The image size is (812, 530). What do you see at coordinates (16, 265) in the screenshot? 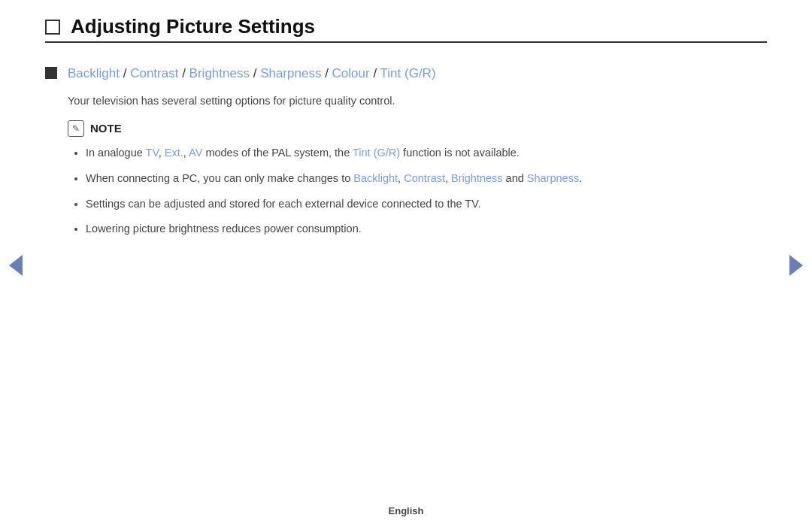
I see `nav-arrow-left` at bounding box center [16, 265].